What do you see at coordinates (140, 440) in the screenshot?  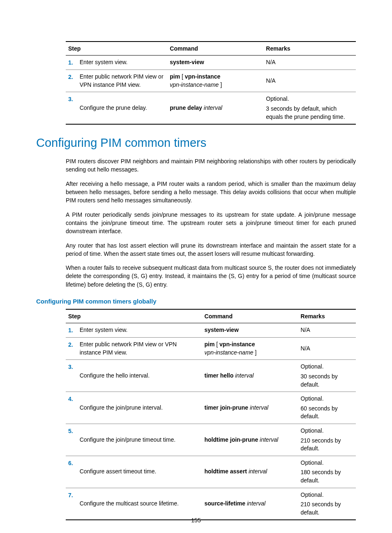 I see `step-desc: Configure the join/prune timeout time.` at bounding box center [140, 440].